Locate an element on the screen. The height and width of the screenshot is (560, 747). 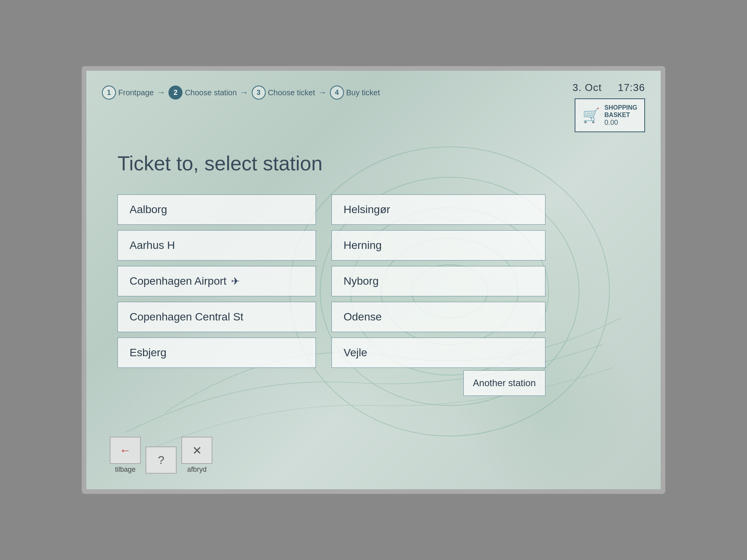
page-title-sub: select station is located at coordinates (263, 163).